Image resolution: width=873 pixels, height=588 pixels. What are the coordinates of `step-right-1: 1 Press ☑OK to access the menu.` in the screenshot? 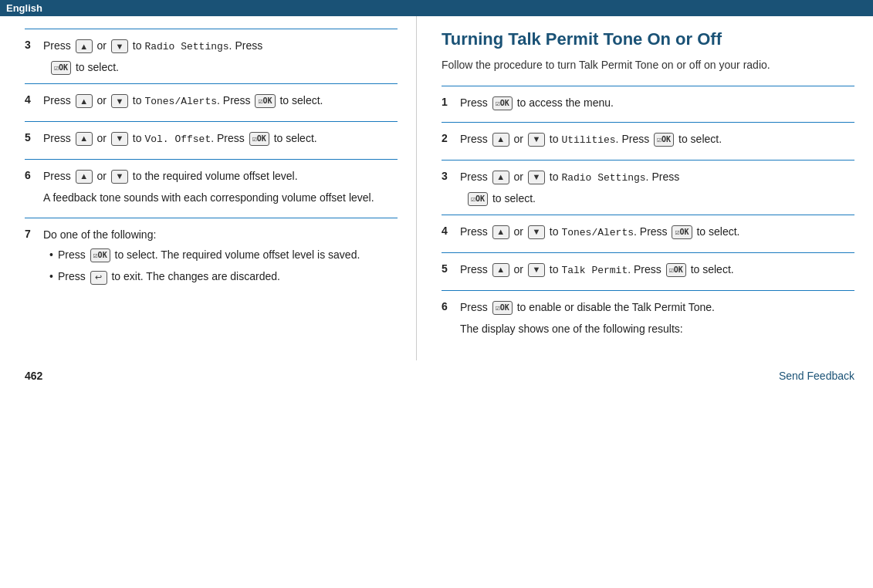 It's located at (648, 103).